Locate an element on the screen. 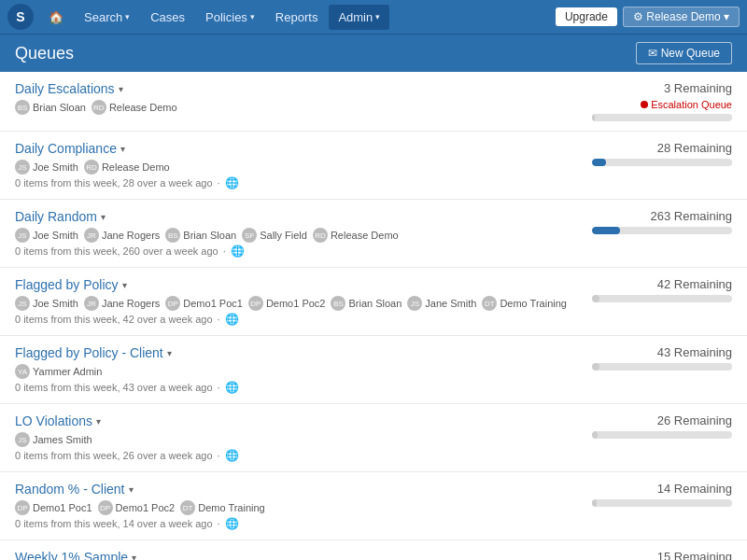  queue-name-7: Weekly 1% Sample ▾ is located at coordinates (299, 554).